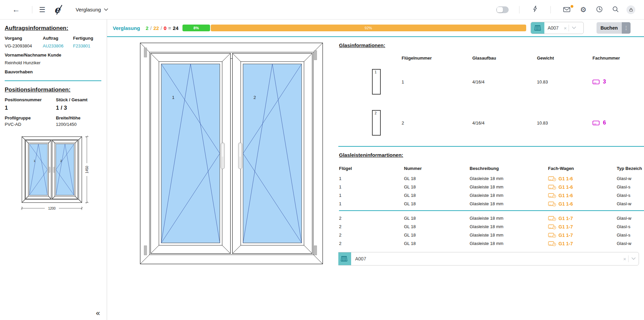 The width and height of the screenshot is (644, 320). What do you see at coordinates (53, 28) in the screenshot?
I see `auftrag-title: Auftragsinformationen:` at bounding box center [53, 28].